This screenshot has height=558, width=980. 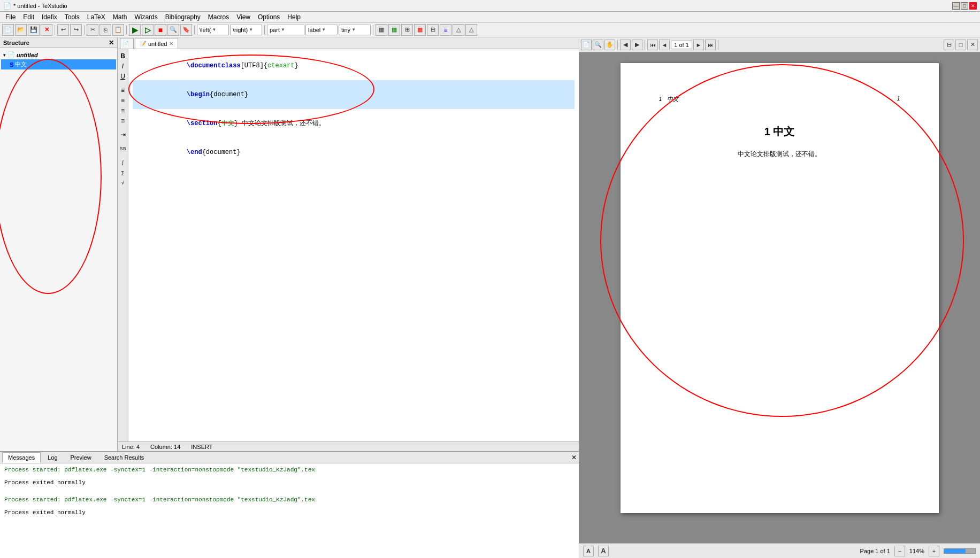 What do you see at coordinates (433, 30) in the screenshot?
I see `math-btn5: ⊟` at bounding box center [433, 30].